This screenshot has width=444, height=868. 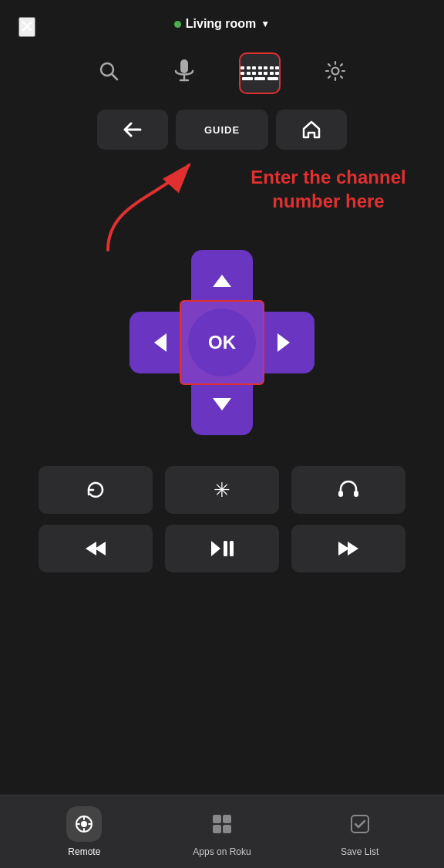 What do you see at coordinates (335, 73) in the screenshot?
I see `settings-button` at bounding box center [335, 73].